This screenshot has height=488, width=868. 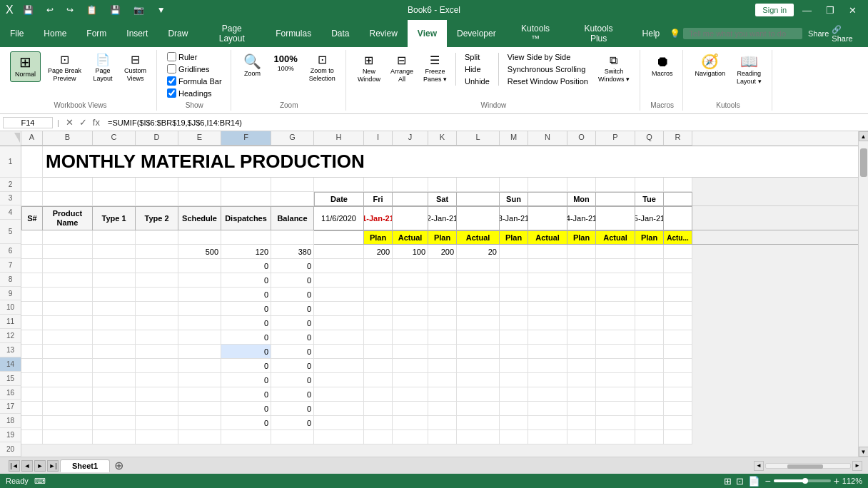 I want to click on cell-M13, so click(x=514, y=337).